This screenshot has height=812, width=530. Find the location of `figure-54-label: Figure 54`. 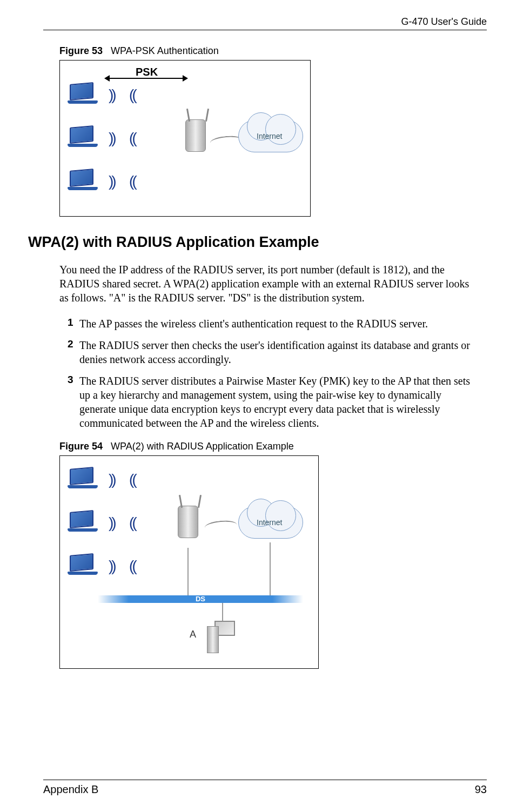

figure-54-label: Figure 54 is located at coordinates (81, 446).